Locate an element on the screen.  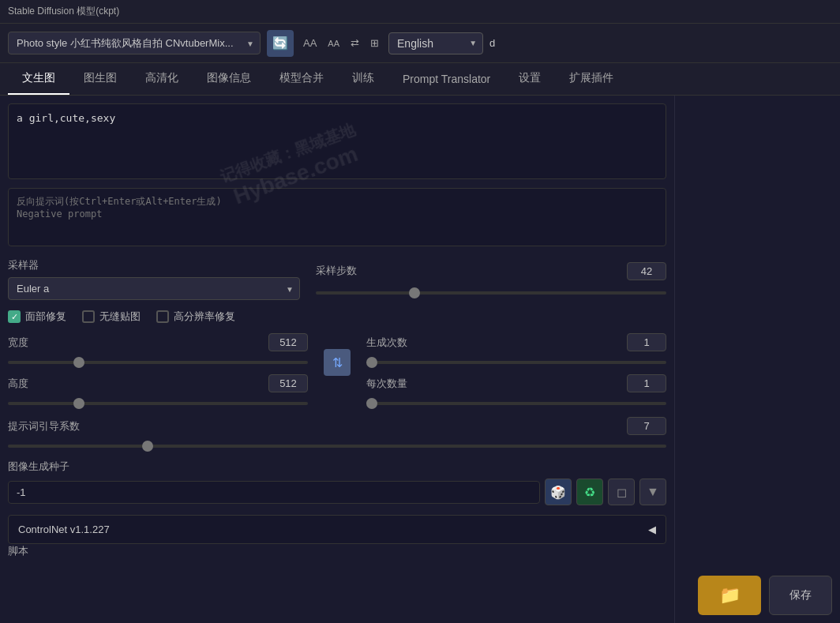
random-seed-button: 🎲 is located at coordinates (558, 492).